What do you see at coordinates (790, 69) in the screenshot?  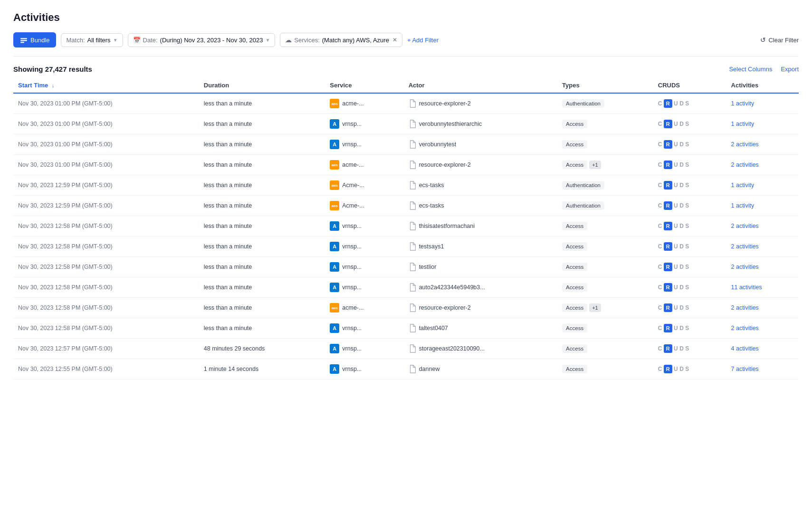 I see `export-link: Export` at bounding box center [790, 69].